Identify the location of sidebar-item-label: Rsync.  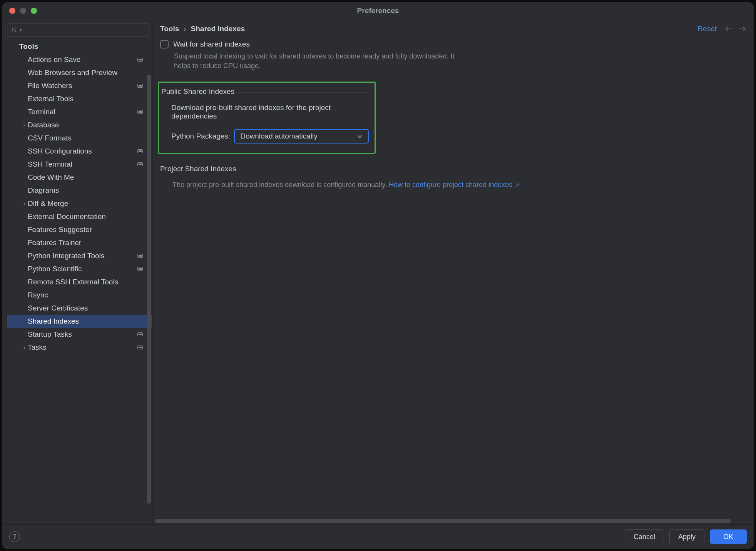
(85, 295).